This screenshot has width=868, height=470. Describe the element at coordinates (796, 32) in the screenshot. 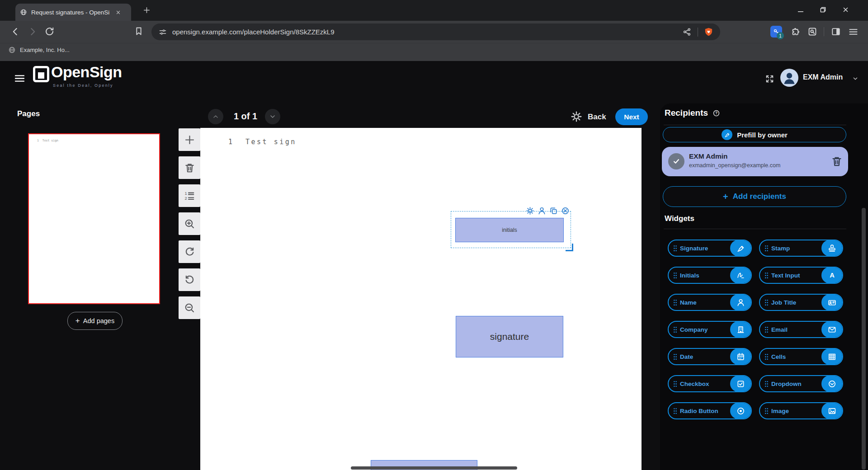

I see `extensions-icon` at that location.